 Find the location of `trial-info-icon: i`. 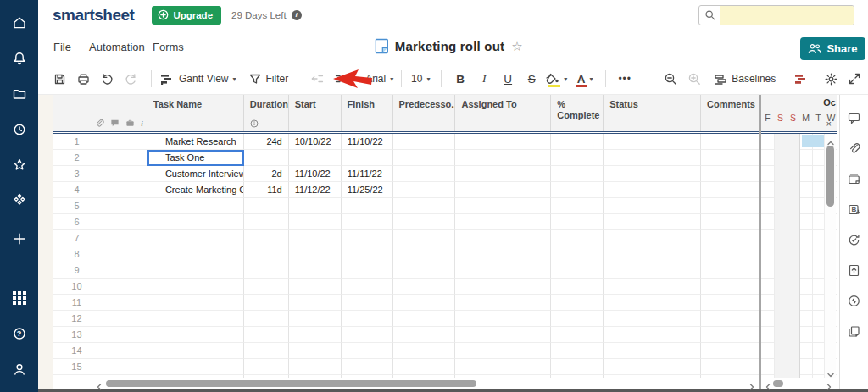

trial-info-icon: i is located at coordinates (297, 15).